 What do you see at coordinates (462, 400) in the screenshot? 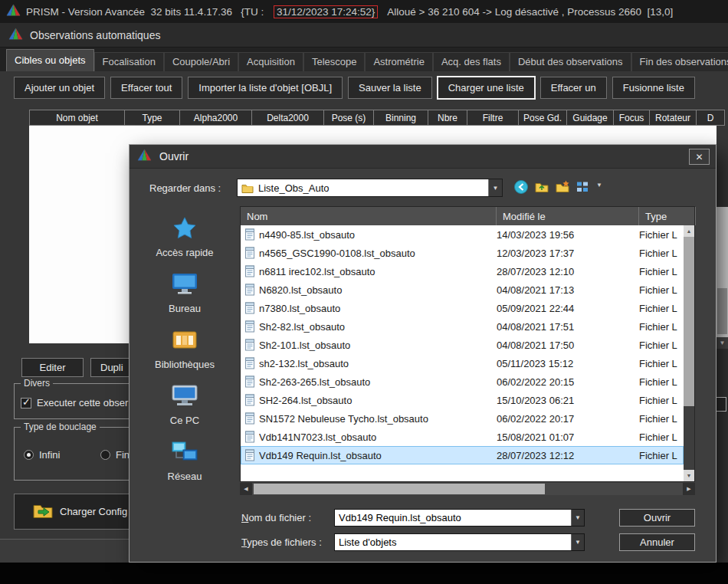
I see `file-row: SH2-264.lst_obsauto15/10/2023 06:21Fichi…` at bounding box center [462, 400].